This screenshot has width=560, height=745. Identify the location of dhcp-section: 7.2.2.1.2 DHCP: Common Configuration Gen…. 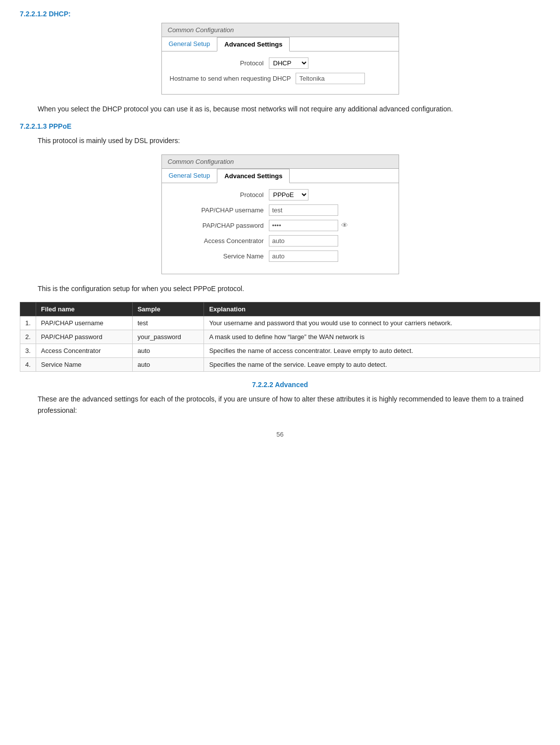
(280, 62).